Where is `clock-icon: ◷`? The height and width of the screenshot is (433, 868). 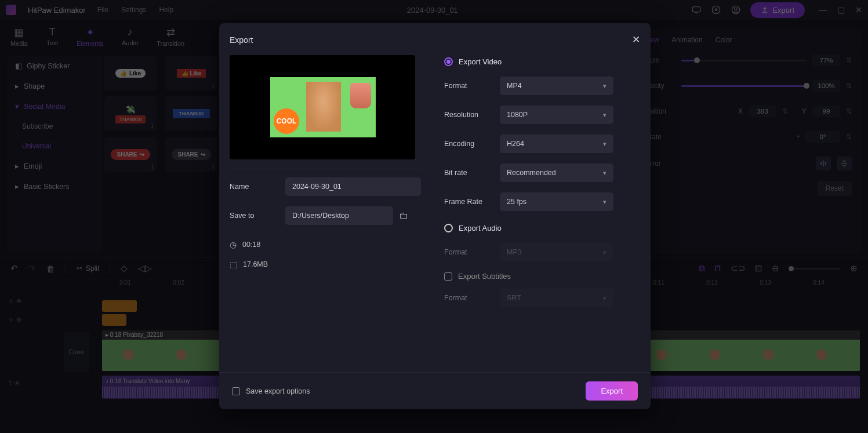
clock-icon: ◷ is located at coordinates (233, 245).